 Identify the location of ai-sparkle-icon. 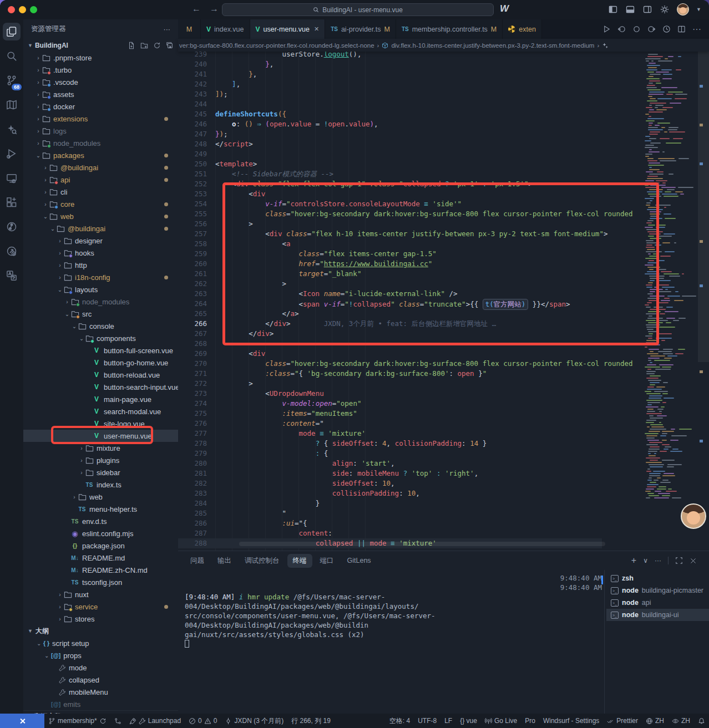
(12, 129).